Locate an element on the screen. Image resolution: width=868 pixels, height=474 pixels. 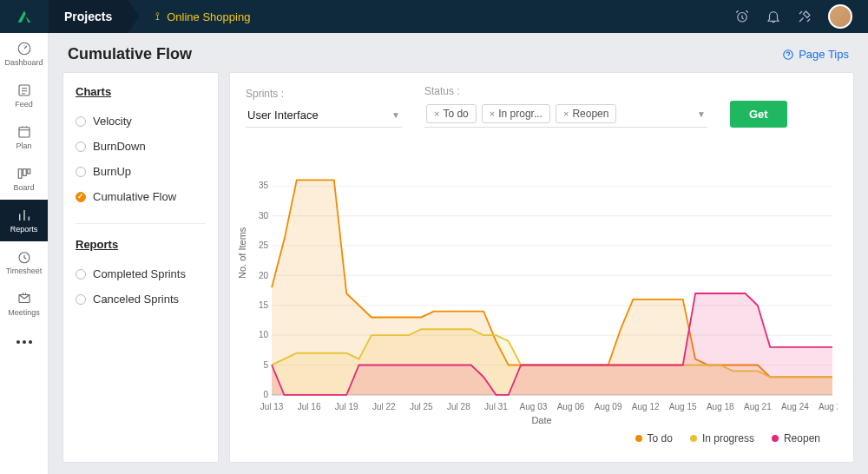
sidebar-item-meetings: Meetings is located at coordinates (24, 304).